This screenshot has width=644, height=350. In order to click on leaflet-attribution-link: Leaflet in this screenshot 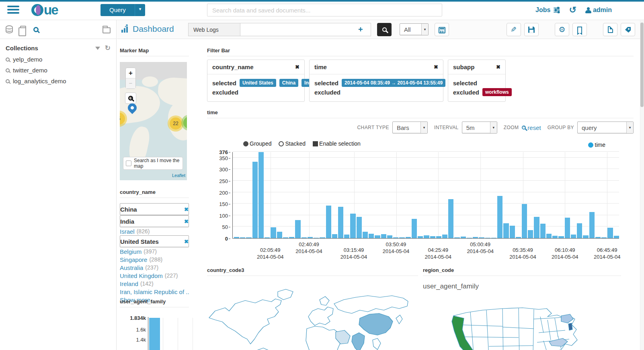, I will do `click(178, 175)`.